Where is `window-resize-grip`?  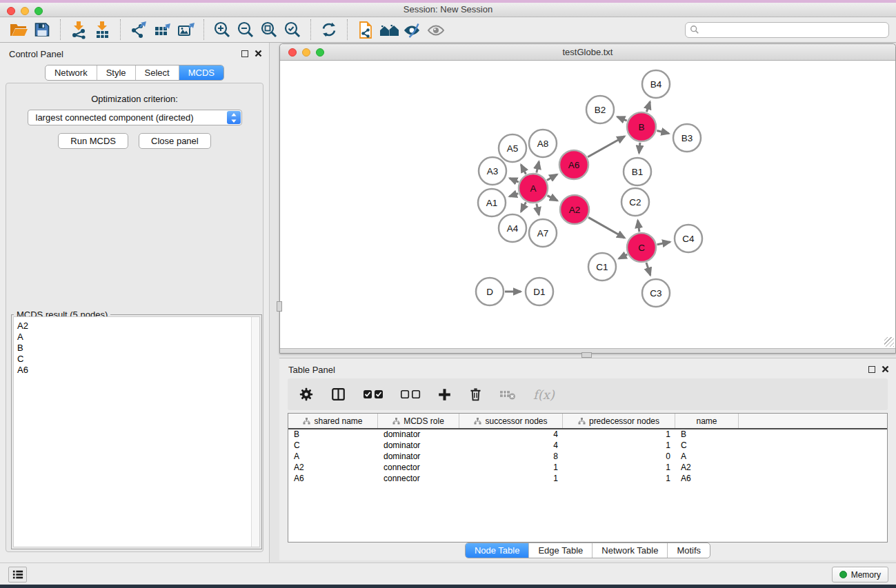 window-resize-grip is located at coordinates (889, 342).